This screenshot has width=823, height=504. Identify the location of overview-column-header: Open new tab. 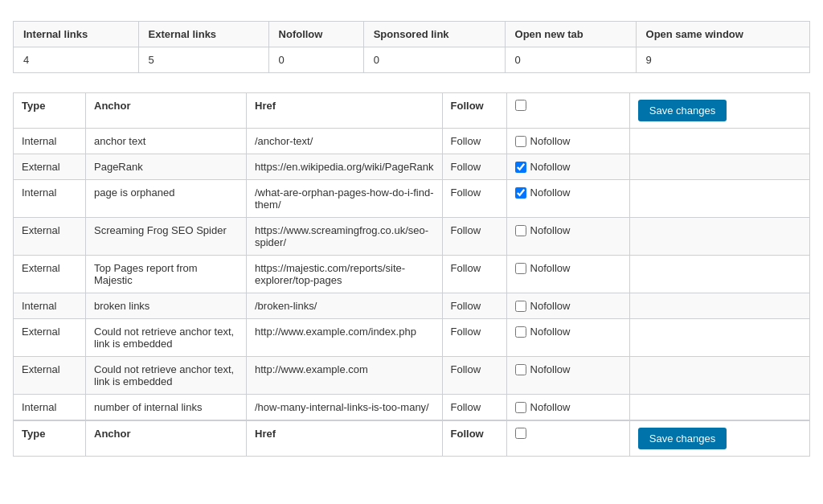
(571, 35).